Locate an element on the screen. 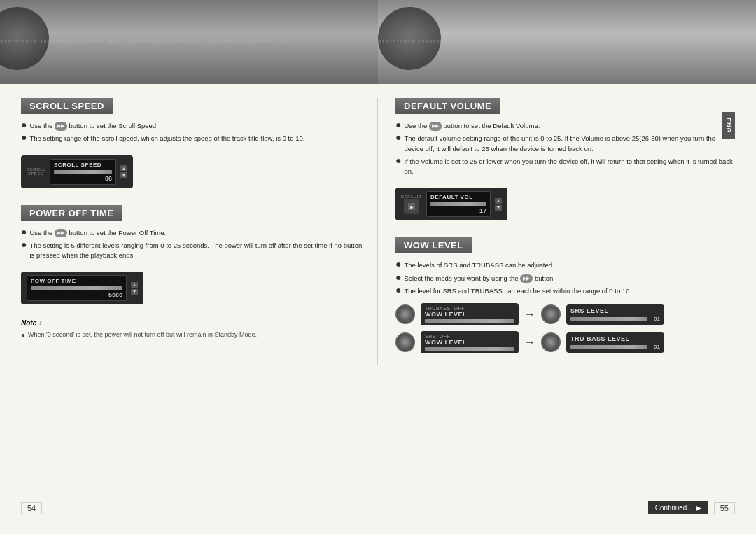 The width and height of the screenshot is (756, 534). scroll-btn-icon: ▶▶ is located at coordinates (61, 126).